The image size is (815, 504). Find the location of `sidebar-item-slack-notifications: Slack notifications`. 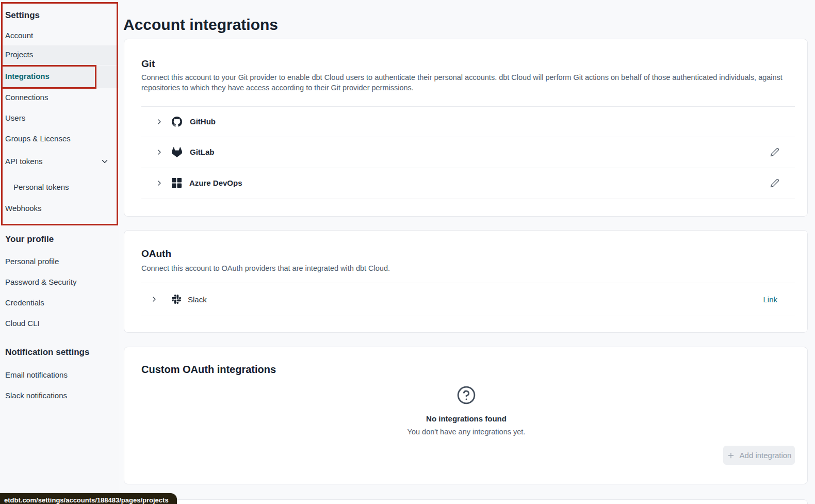

sidebar-item-slack-notifications: Slack notifications is located at coordinates (59, 395).